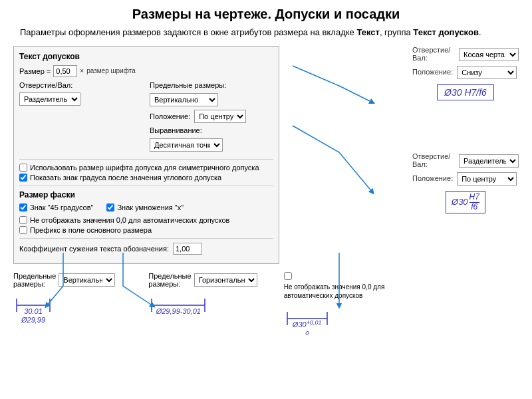  What do you see at coordinates (489, 55) in the screenshot?
I see `right-top-otv-select: Косая черта Разделитель` at bounding box center [489, 55].